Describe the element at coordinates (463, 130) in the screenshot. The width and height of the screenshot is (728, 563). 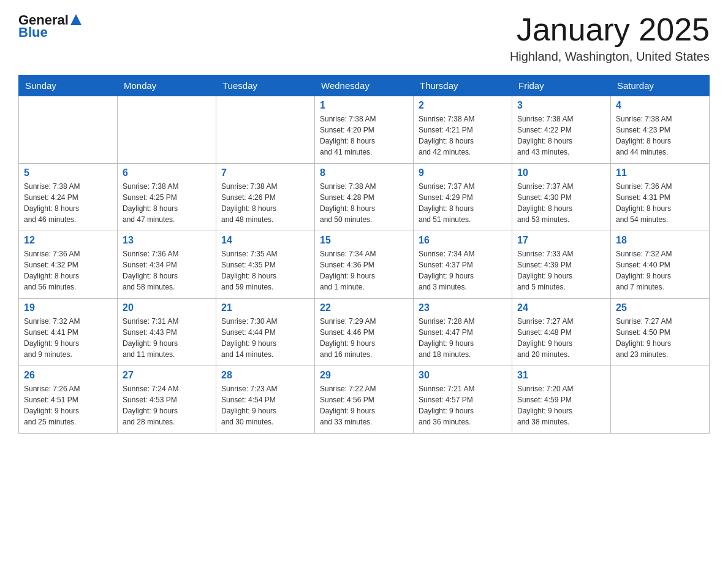
I see `day-cell-2: 2Sunrise: 7:38 AM Sunset: 4:21 PM Daylig…` at that location.